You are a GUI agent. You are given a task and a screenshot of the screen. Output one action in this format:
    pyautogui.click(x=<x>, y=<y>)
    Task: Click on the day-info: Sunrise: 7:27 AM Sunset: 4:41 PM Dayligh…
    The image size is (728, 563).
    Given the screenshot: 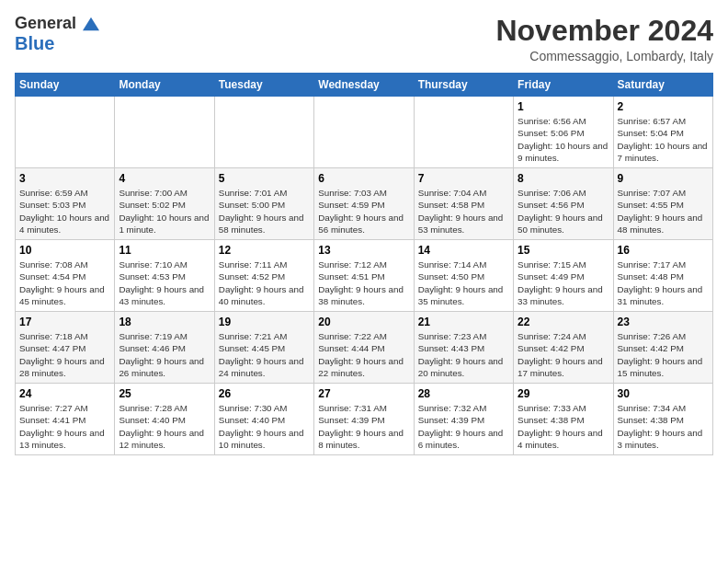 What is the action you would take?
    pyautogui.click(x=64, y=427)
    